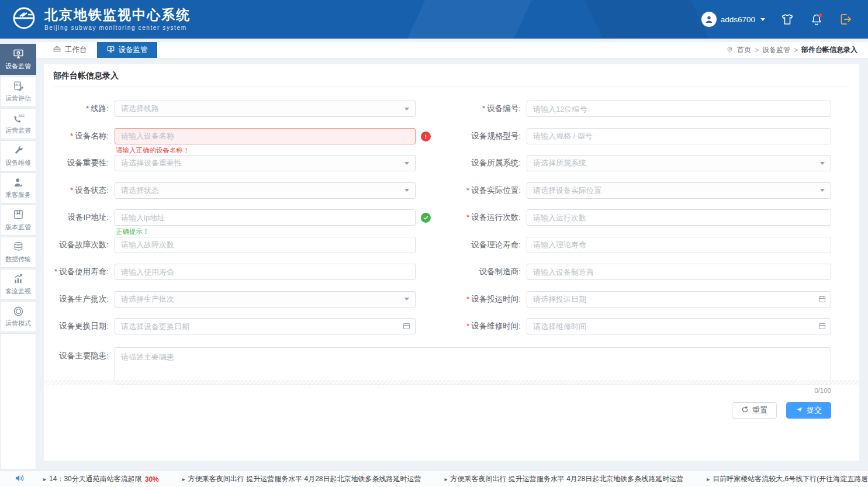  What do you see at coordinates (18, 220) in the screenshot?
I see `sidebar-item-version-monitor: 版本监管` at bounding box center [18, 220].